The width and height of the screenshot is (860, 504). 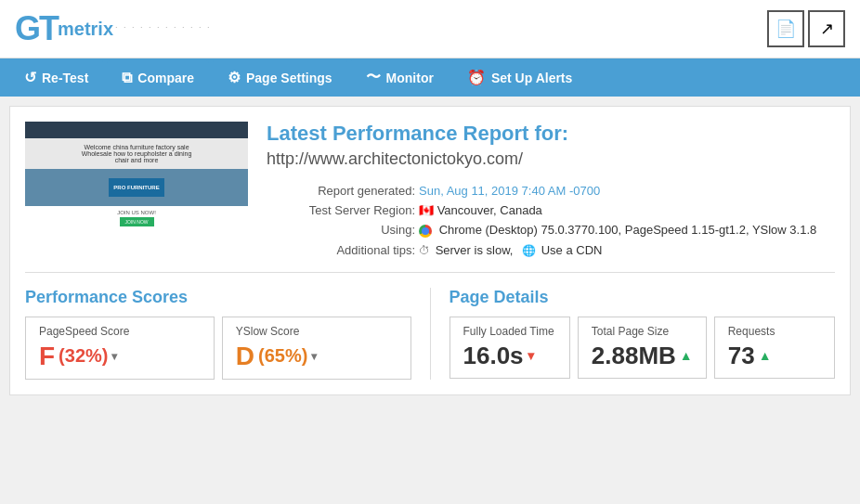 What do you see at coordinates (509, 191) in the screenshot?
I see `generated-value: Sun, Aug 11, 2019 7:40 AM -0700` at bounding box center [509, 191].